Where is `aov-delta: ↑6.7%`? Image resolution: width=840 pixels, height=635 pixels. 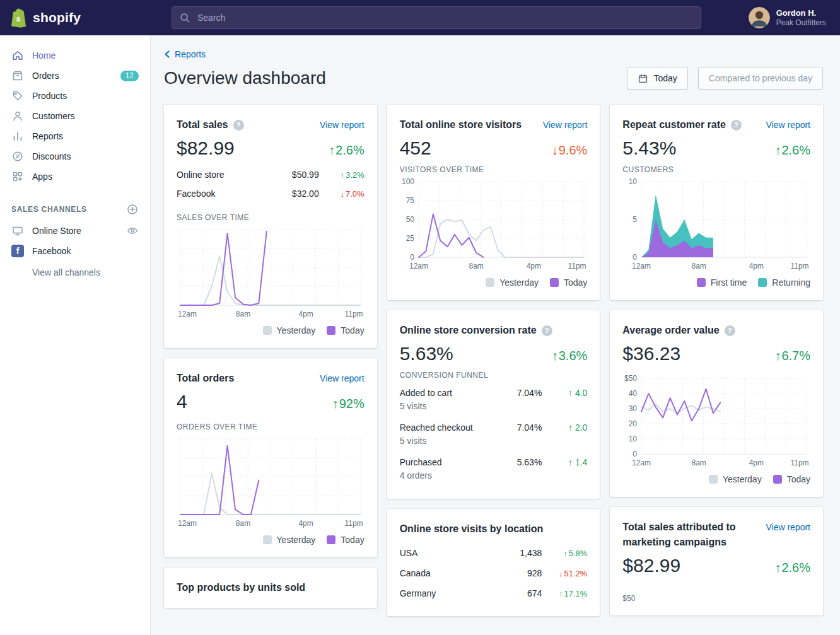
aov-delta: ↑6.7% is located at coordinates (792, 356).